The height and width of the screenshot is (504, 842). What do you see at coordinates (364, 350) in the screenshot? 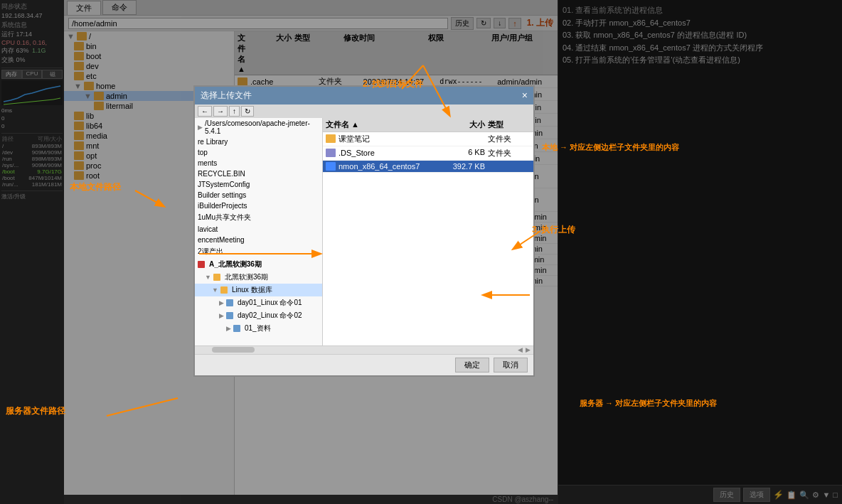
I see `modal-hscrollbar: ◀ ▶` at bounding box center [364, 350].